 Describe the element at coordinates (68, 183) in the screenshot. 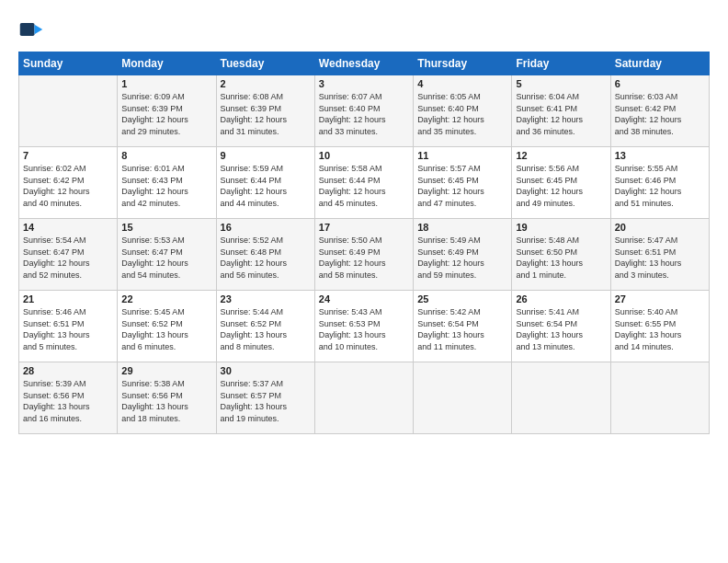

I see `calendar-cell: 7Sunrise: 6:02 AM Sunset: 6:42 PM Daylig…` at that location.